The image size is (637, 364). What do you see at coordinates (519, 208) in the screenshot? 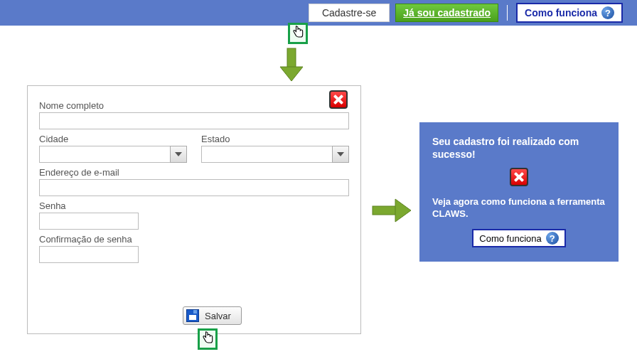
I see `success-subtitle: Veja agora como funciona a ferramenta CL…` at bounding box center [519, 208].